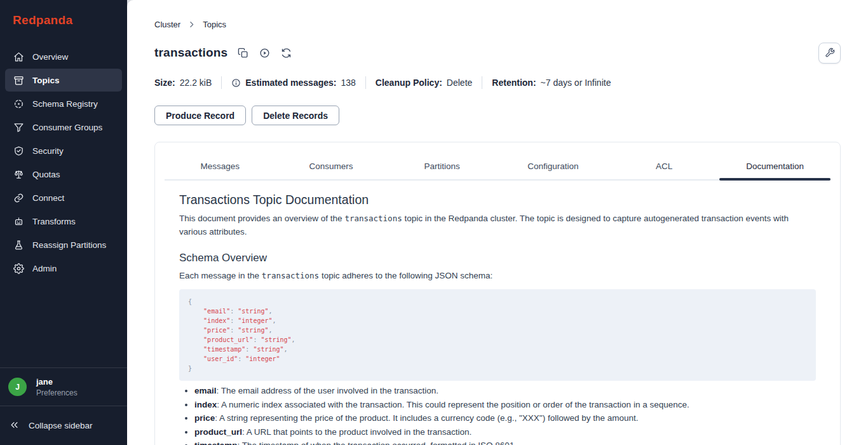  Describe the element at coordinates (64, 245) in the screenshot. I see `sidebar-item-reassign-partitions: Reassign Partitions` at that location.